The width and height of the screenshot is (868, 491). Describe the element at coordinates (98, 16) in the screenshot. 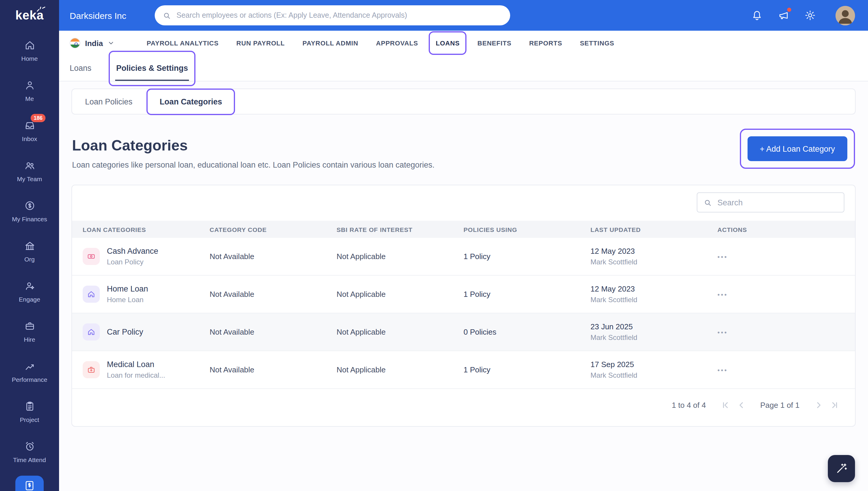

I see `company-name: Darksiders Inc` at that location.